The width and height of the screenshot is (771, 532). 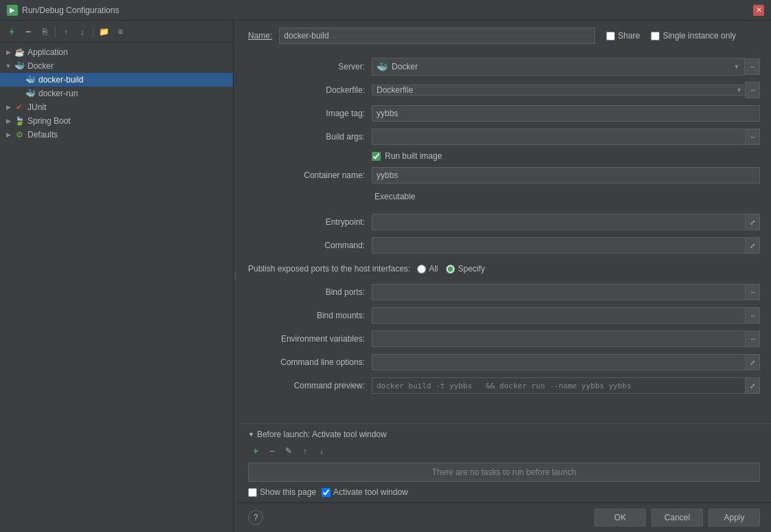 What do you see at coordinates (504, 245) in the screenshot?
I see `command-row: Command: ⤢` at bounding box center [504, 245].